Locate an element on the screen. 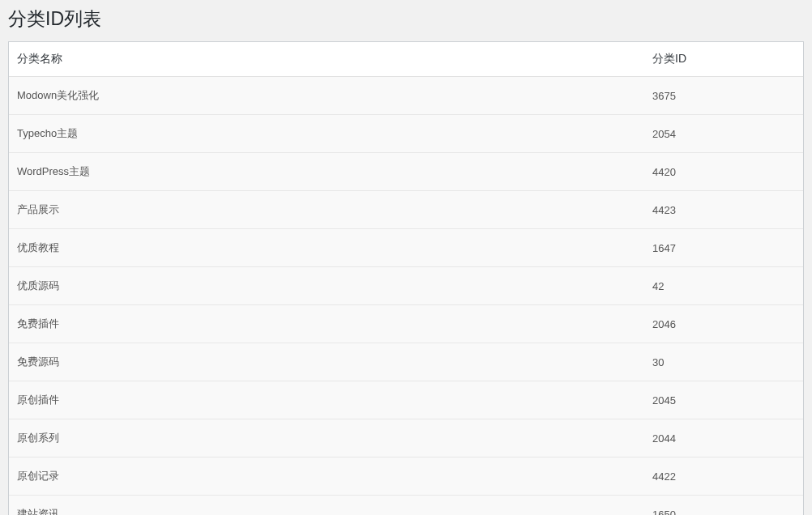 The image size is (812, 515). cell-category-id: 1650 is located at coordinates (724, 505).